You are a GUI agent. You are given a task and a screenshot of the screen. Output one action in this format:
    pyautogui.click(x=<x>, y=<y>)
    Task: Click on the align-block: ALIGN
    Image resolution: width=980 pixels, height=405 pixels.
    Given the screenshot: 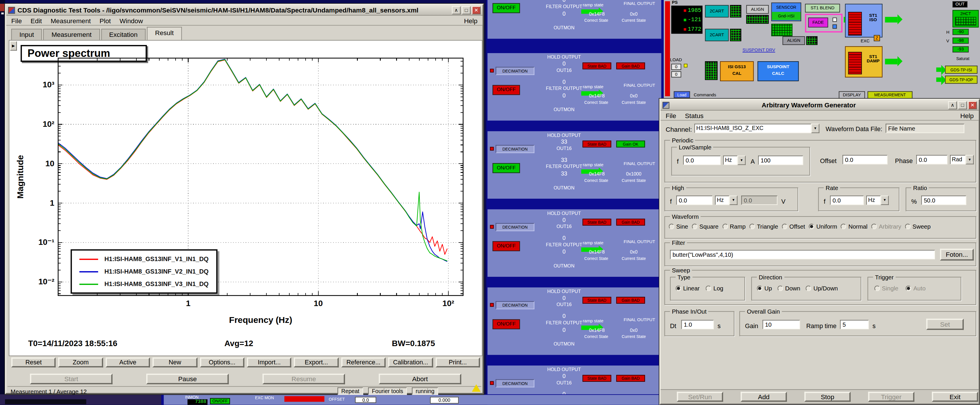 What is the action you would take?
    pyautogui.click(x=794, y=40)
    